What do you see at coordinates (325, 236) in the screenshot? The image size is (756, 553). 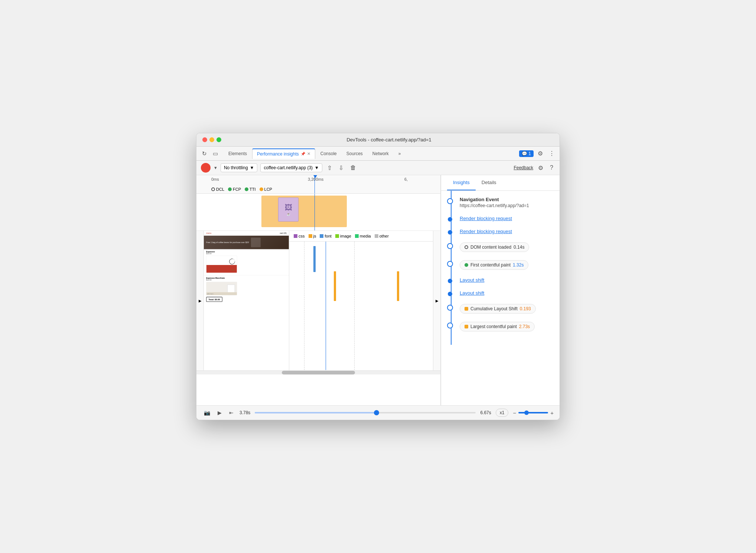 I see `legend-font: font` at bounding box center [325, 236].